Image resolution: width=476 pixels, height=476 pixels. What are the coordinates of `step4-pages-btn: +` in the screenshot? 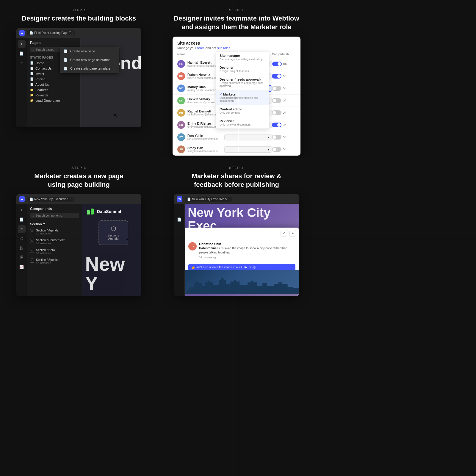 It's located at (179, 210).